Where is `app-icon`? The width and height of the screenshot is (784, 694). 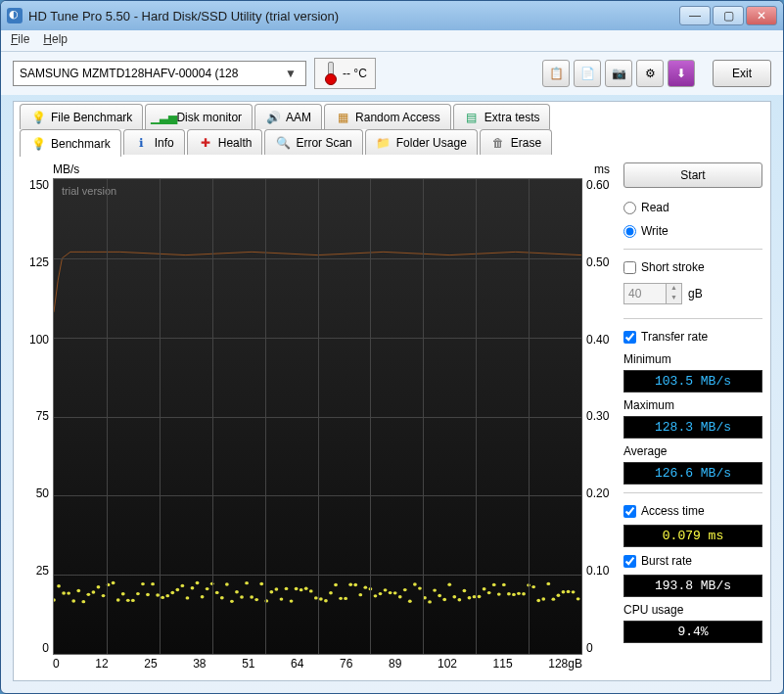 app-icon is located at coordinates (15, 16).